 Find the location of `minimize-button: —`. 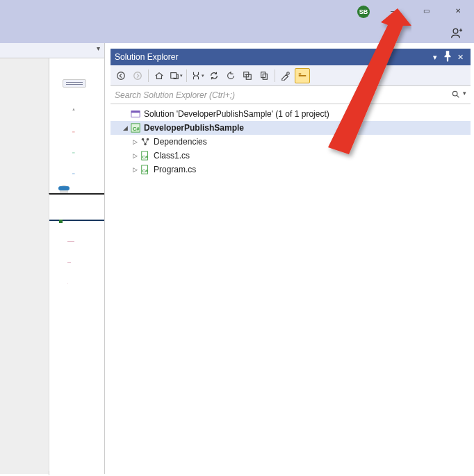

minimize-button: — is located at coordinates (394, 10).